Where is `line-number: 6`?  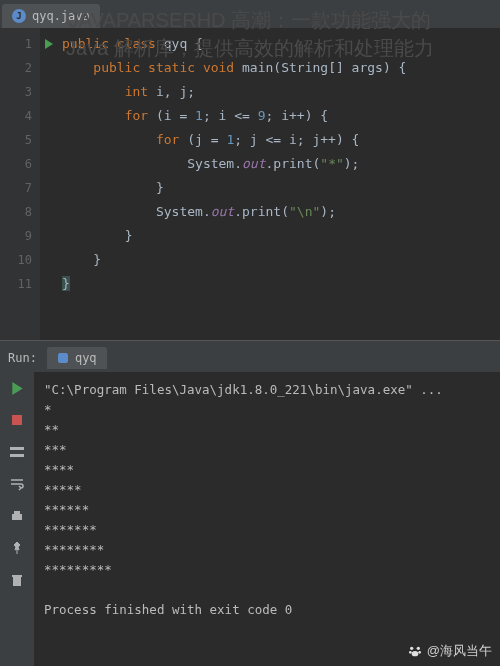
line-number: 6 is located at coordinates (16, 164).